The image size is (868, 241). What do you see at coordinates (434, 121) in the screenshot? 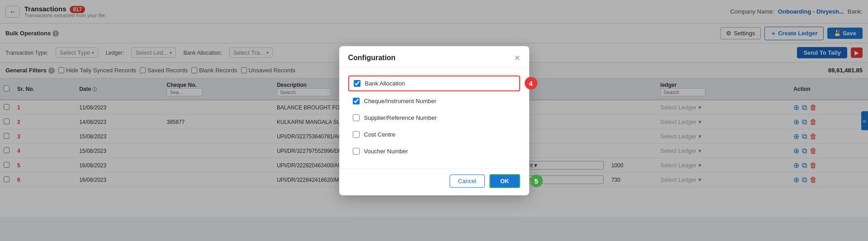
I see `configuration-modal: Configuration × Bank Allocation 4 Cheque…` at bounding box center [434, 121].